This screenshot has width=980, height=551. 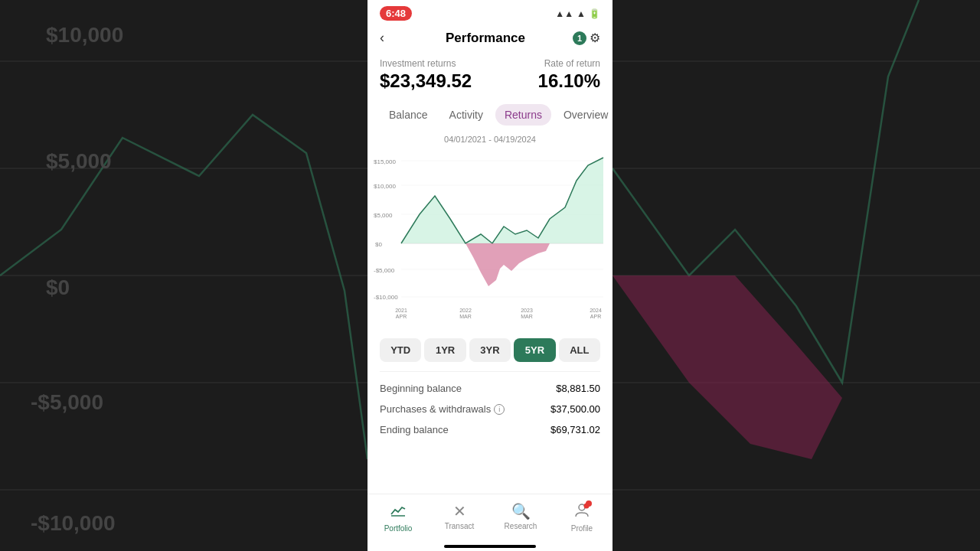 I want to click on nav-research: 🔍 Research, so click(x=521, y=517).